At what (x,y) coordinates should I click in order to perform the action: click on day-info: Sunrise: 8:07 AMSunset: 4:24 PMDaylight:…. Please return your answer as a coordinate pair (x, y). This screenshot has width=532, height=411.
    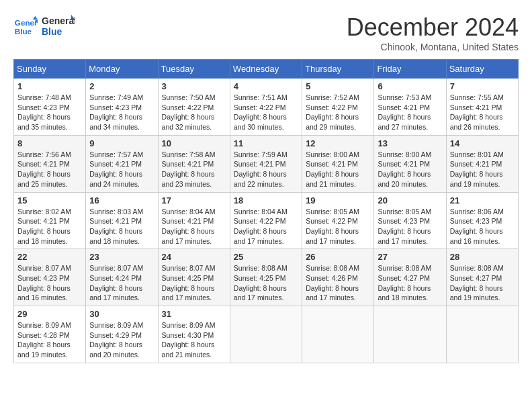
    Looking at the image, I should click on (122, 283).